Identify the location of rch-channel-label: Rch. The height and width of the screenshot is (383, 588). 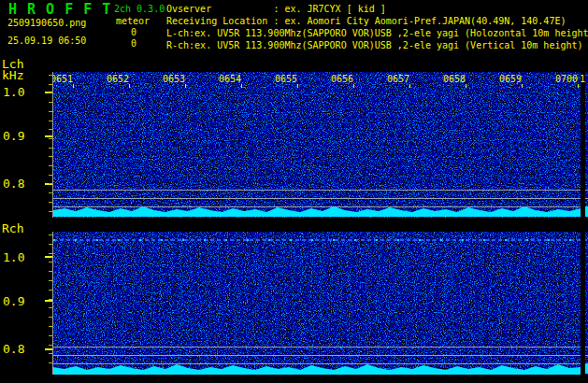
(13, 229).